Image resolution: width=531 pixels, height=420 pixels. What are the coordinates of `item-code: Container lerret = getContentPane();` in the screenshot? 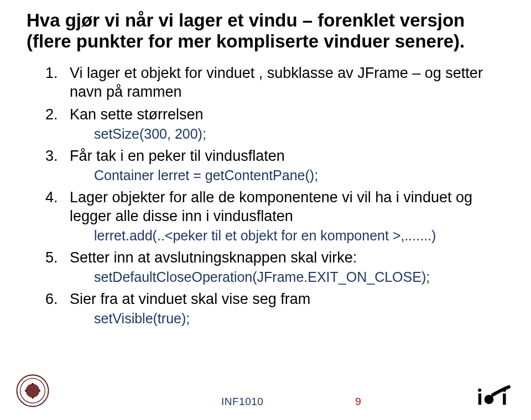 It's located at (301, 176).